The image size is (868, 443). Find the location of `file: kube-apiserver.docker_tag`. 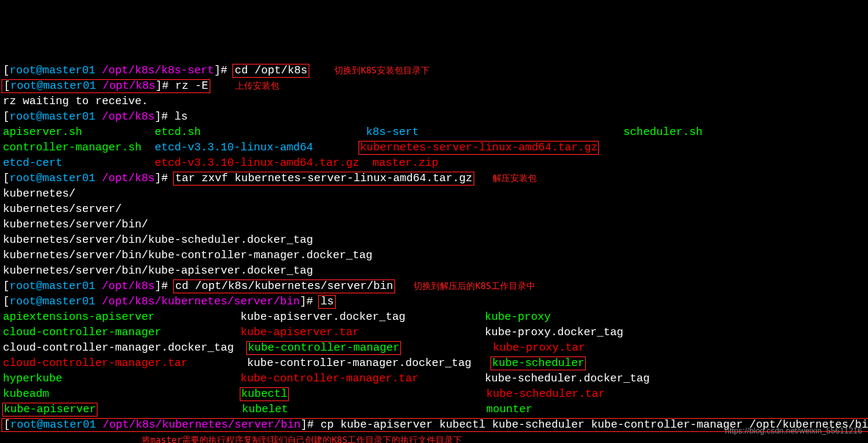

file: kube-apiserver.docker_tag is located at coordinates (323, 317).